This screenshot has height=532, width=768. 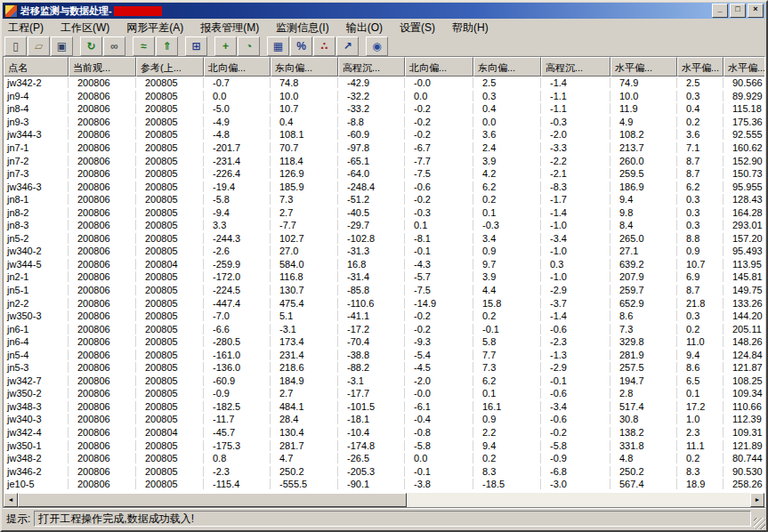 What do you see at coordinates (756, 11) in the screenshot?
I see `close-button: ×` at bounding box center [756, 11].